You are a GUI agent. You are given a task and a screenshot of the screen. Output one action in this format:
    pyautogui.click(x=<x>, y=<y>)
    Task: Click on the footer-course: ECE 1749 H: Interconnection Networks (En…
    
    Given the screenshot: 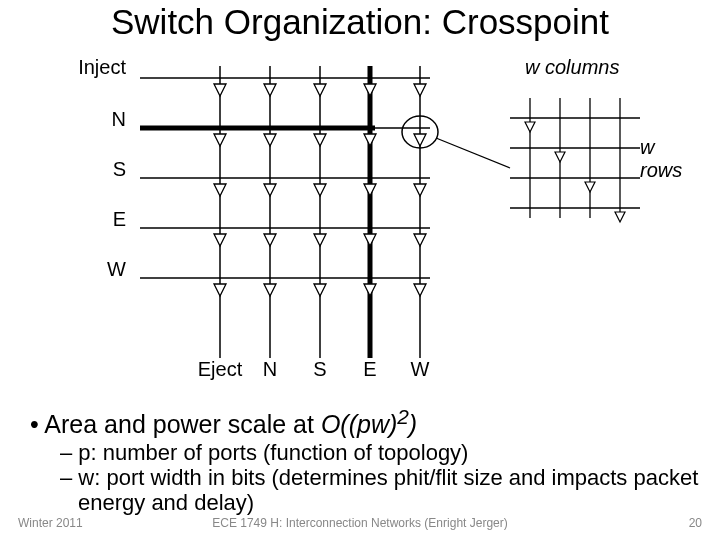 What is the action you would take?
    pyautogui.click(x=360, y=523)
    